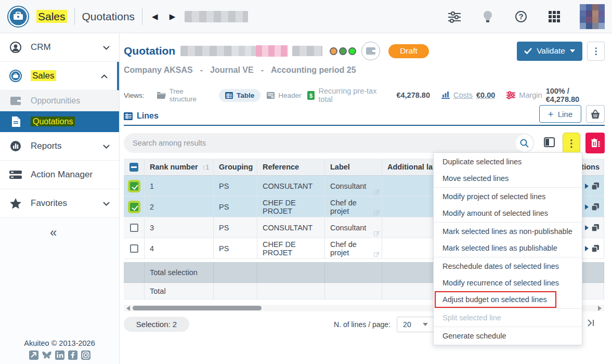  Describe the element at coordinates (324, 143) in the screenshot. I see `search-input` at that location.